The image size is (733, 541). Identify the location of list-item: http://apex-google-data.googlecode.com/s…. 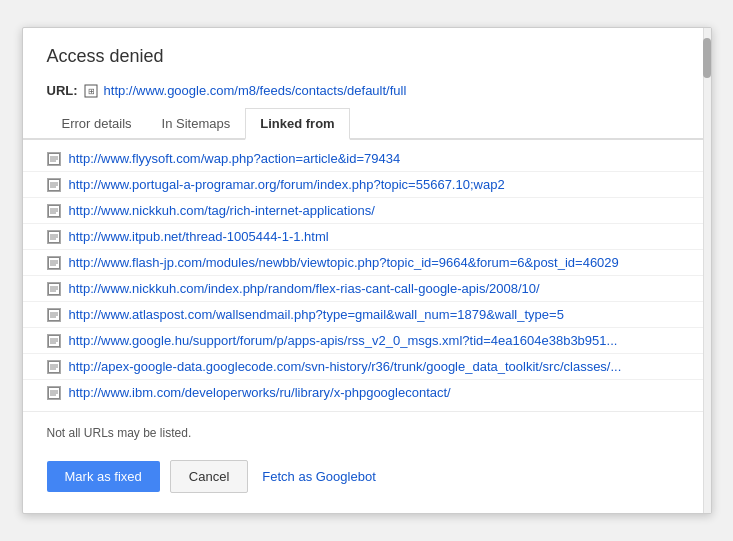
(367, 367).